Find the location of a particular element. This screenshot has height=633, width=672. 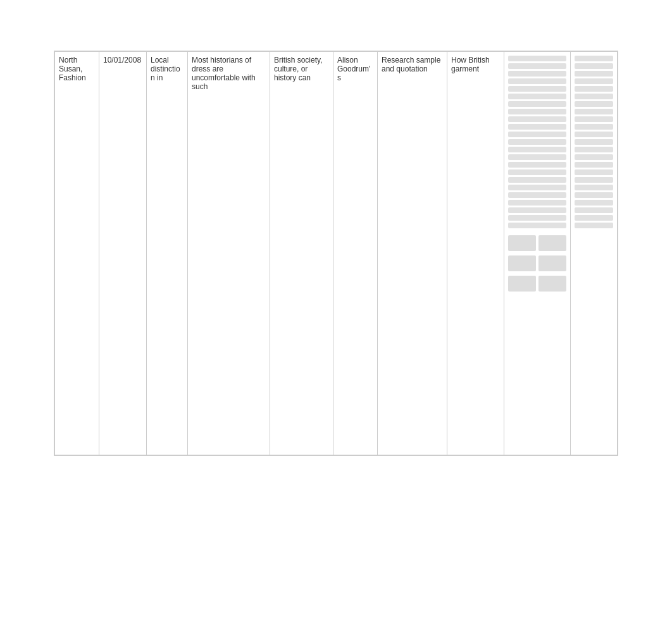

author-name: North Susan, is located at coordinates (71, 65).